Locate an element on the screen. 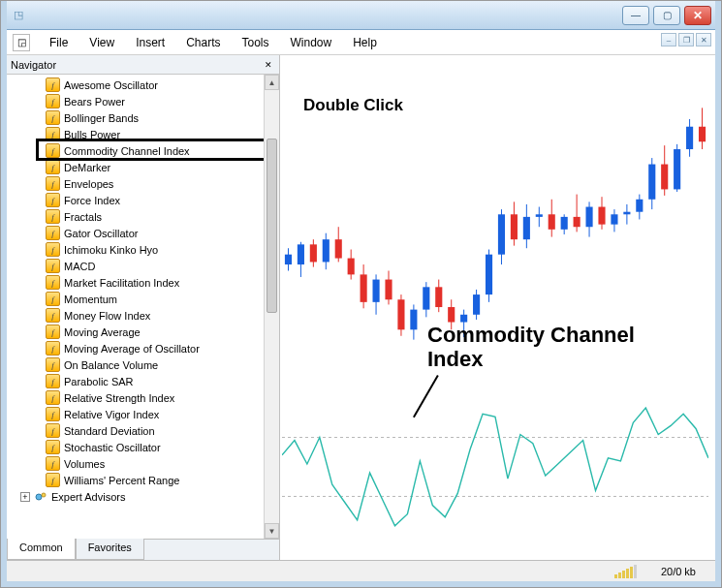 The image size is (722, 588). navigator-scrollbar: ▲ ▼ is located at coordinates (271, 306).